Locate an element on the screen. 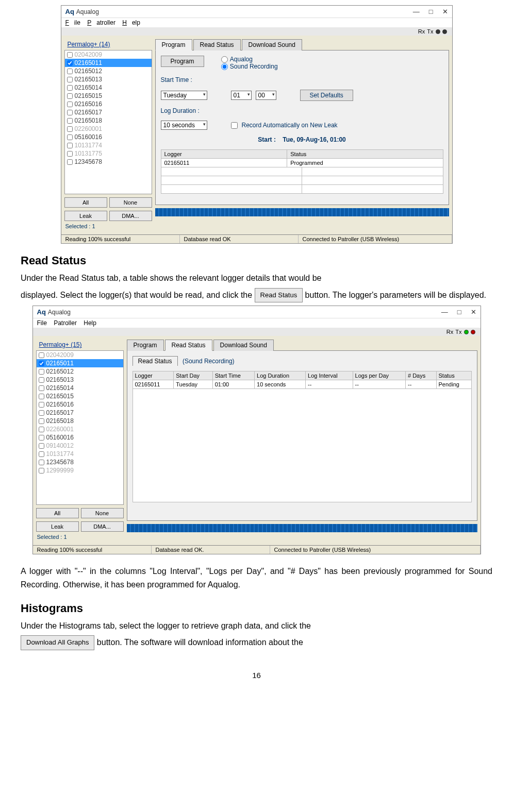 This screenshot has height=812, width=513. logger-item: 10131775 is located at coordinates (108, 154).